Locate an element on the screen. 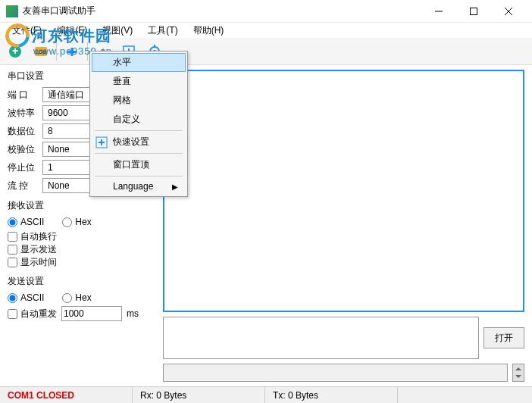 The width and height of the screenshot is (532, 403). send-textarea is located at coordinates (321, 338).